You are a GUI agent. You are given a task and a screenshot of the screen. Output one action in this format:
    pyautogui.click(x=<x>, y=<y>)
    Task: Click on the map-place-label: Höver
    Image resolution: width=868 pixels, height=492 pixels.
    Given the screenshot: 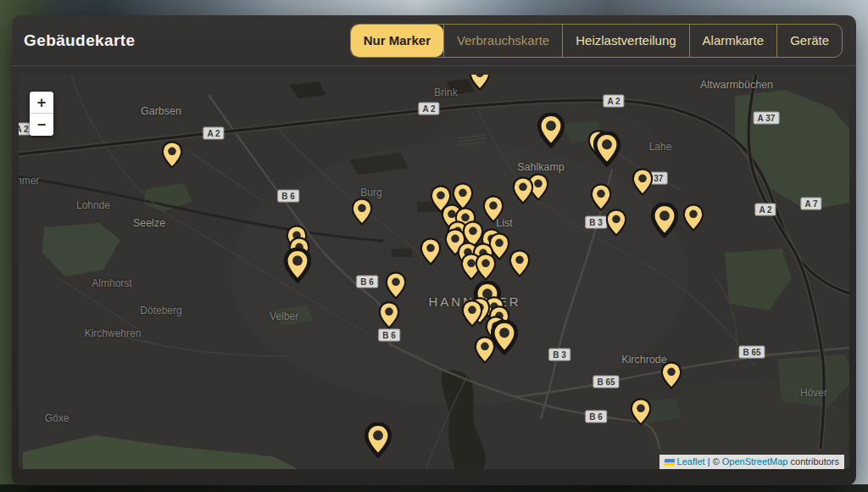 What is the action you would take?
    pyautogui.click(x=814, y=393)
    